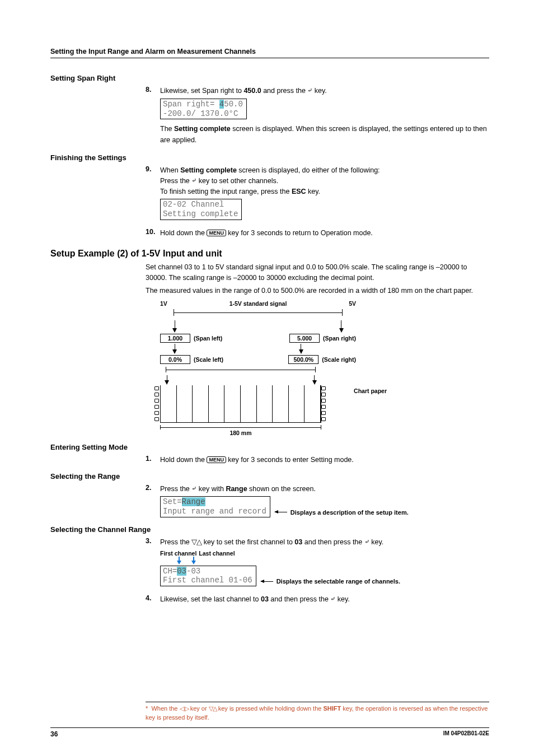 This screenshot has height=756, width=534. What do you see at coordinates (299, 233) in the screenshot?
I see `text: key for 3 seconds to return to Operation…` at bounding box center [299, 233].